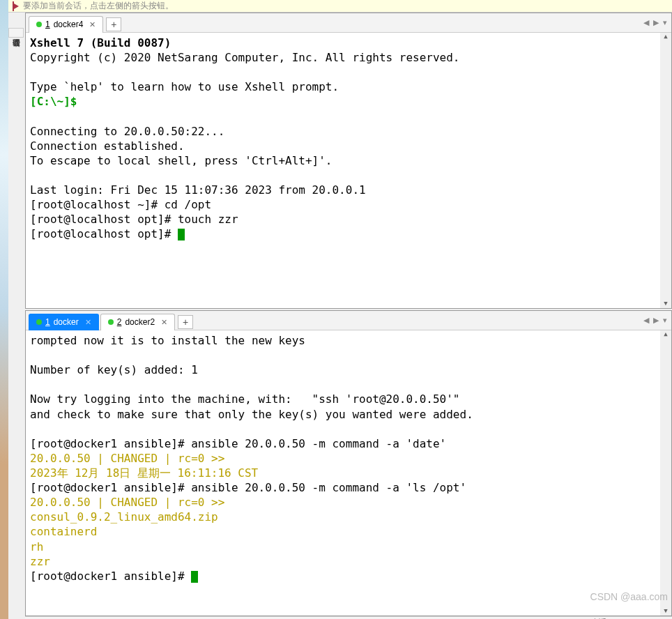 Image resolution: width=672 pixels, height=619 pixels. What do you see at coordinates (138, 322) in the screenshot?
I see `tab-docker2: 2 docker2 ✕` at bounding box center [138, 322].